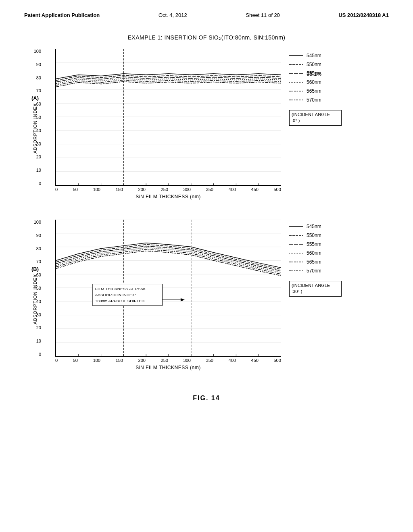 The image size is (413, 532). Describe the element at coordinates (315, 82) in the screenshot. I see `legend-item-560: 560nm` at that location.